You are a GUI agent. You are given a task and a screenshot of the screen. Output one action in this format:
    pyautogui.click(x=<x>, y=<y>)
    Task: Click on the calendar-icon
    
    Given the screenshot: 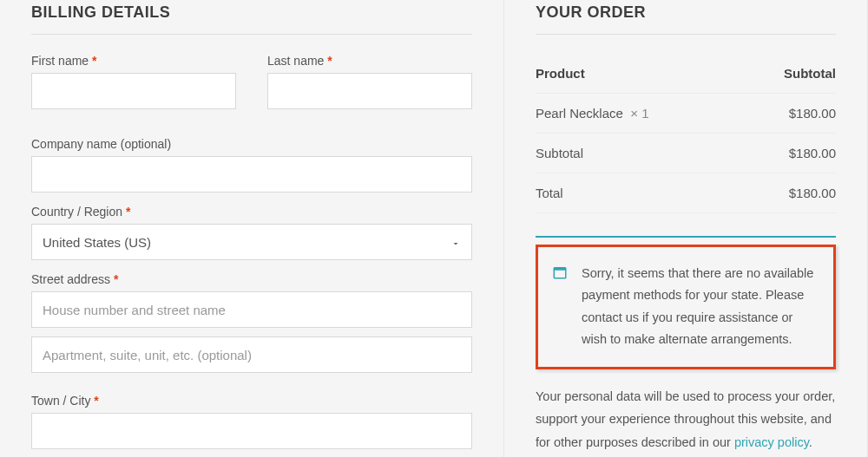 What is the action you would take?
    pyautogui.click(x=560, y=308)
    